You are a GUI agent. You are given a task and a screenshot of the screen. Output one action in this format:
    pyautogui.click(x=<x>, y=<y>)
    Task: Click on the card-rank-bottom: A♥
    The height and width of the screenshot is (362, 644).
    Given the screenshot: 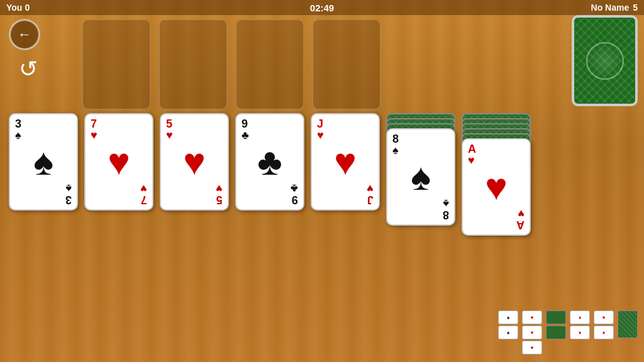 What is the action you would take?
    pyautogui.click(x=521, y=219)
    